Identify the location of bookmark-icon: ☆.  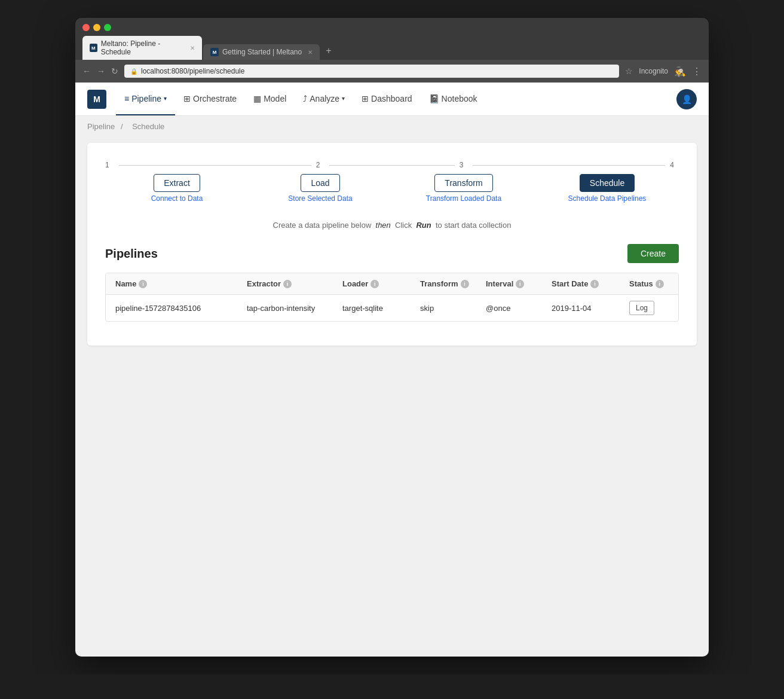
(629, 71).